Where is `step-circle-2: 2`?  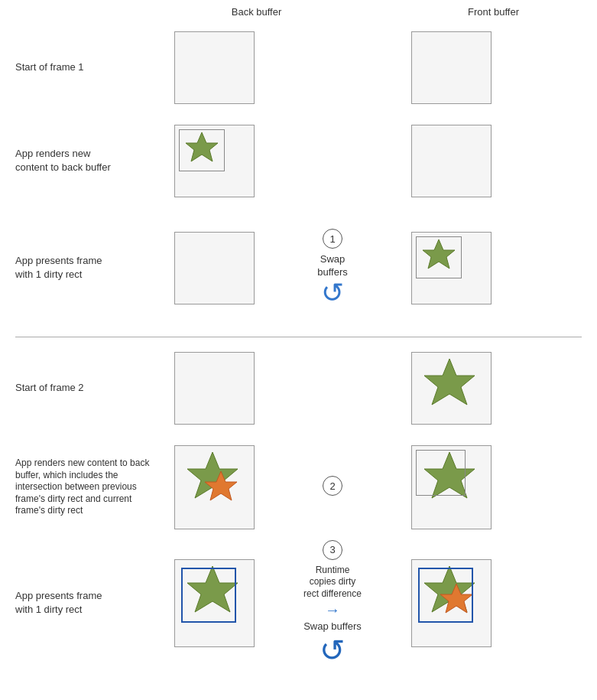
step-circle-2: 2 is located at coordinates (333, 486).